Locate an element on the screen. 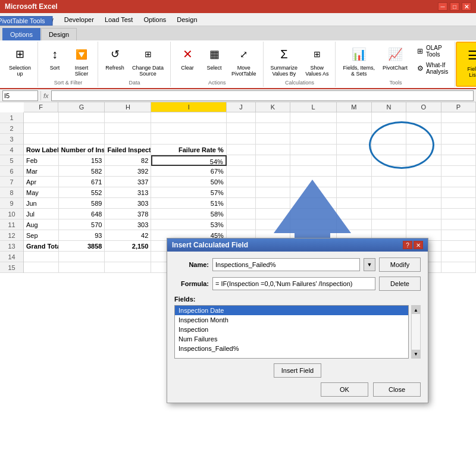  cell-l9 is located at coordinates (314, 203).